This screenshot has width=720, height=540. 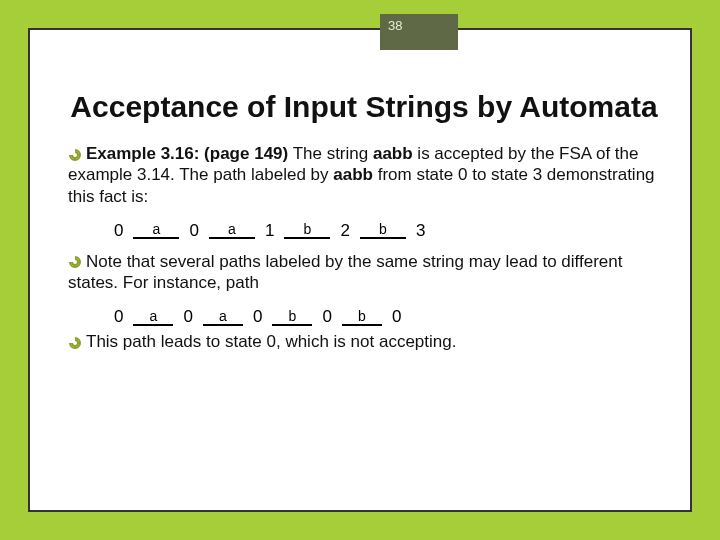 What do you see at coordinates (330, 154) in the screenshot?
I see `text: The string` at bounding box center [330, 154].